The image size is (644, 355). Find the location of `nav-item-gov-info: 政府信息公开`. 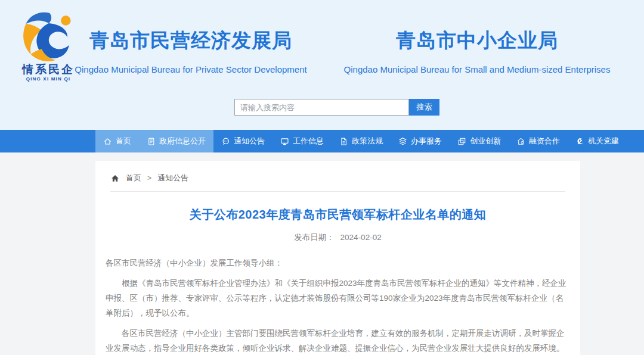

nav-item-gov-info: 政府信息公开 is located at coordinates (177, 141).